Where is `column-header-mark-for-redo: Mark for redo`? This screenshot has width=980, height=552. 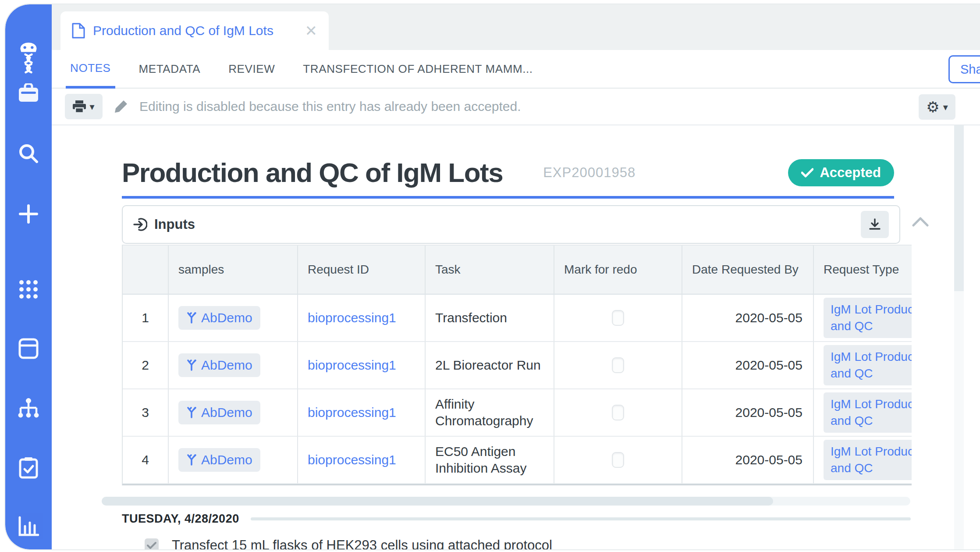
column-header-mark-for-redo: Mark for redo is located at coordinates (618, 270).